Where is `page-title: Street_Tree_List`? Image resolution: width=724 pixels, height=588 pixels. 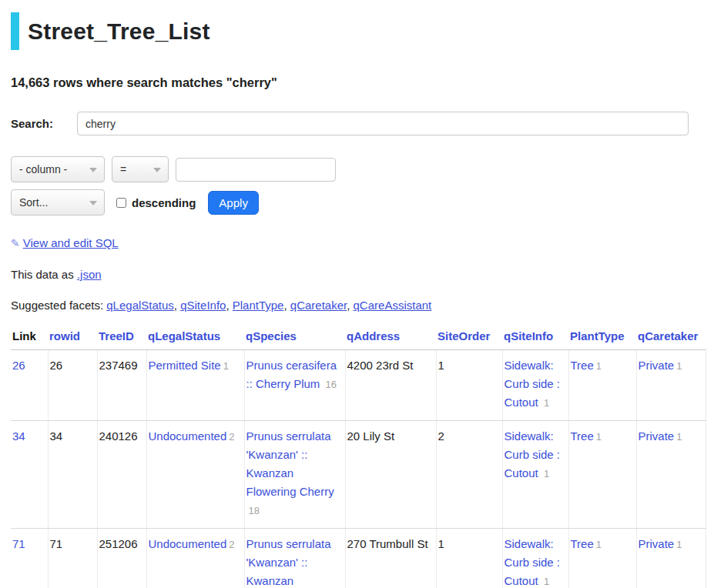 page-title: Street_Tree_List is located at coordinates (119, 32).